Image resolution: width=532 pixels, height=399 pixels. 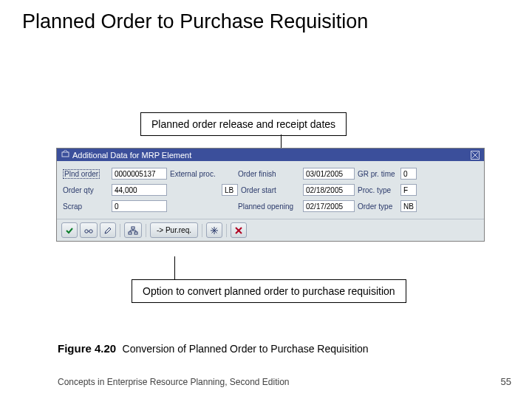 I want to click on check-icon, so click(x=69, y=231).